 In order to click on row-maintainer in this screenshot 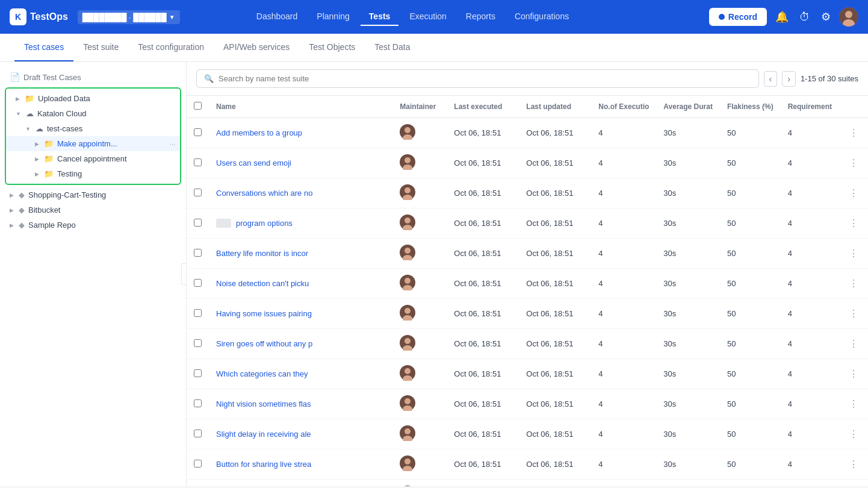, I will do `click(420, 254)`.